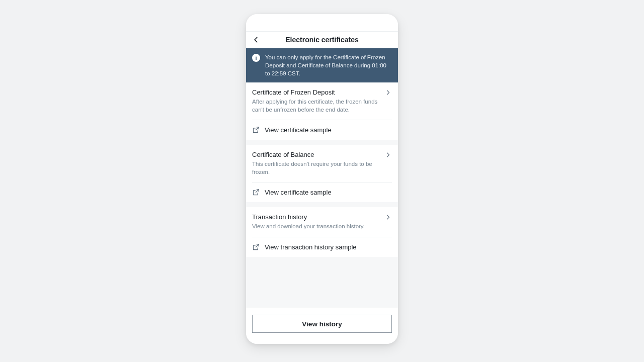 The width and height of the screenshot is (644, 362). I want to click on button-label: View history, so click(322, 324).